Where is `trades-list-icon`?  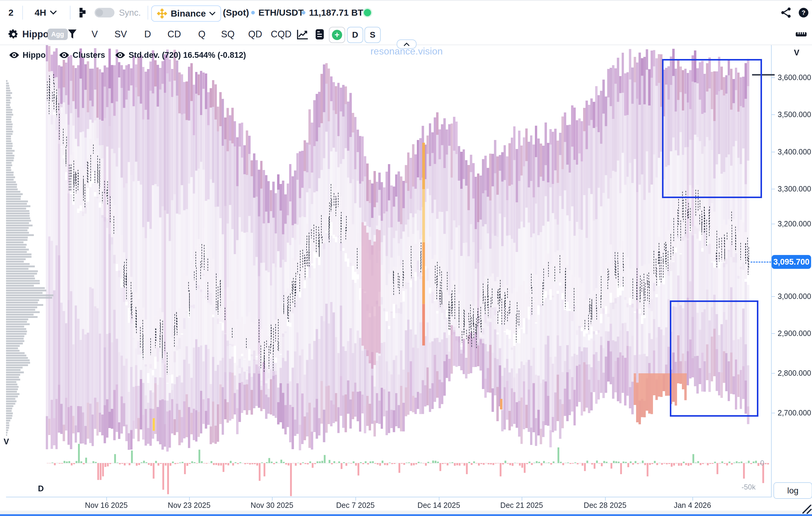 trades-list-icon is located at coordinates (320, 34).